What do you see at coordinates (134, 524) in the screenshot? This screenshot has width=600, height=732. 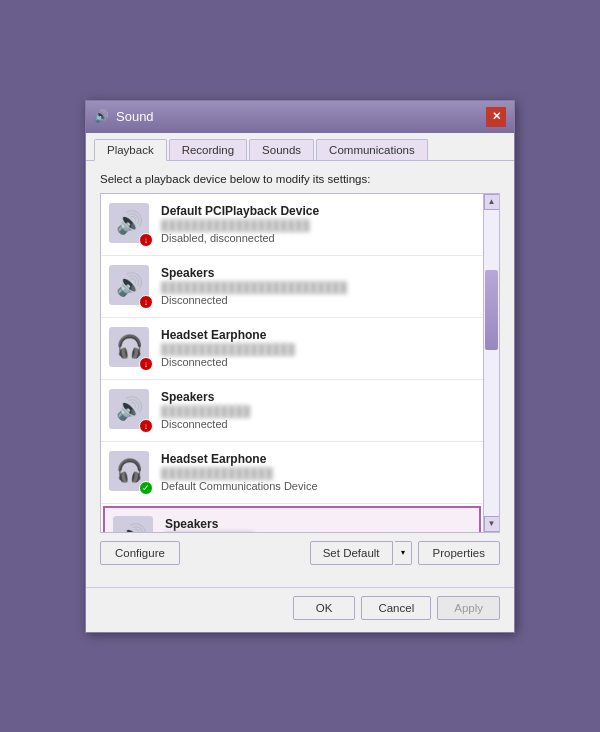 I see `device-icon-5: ✓` at bounding box center [134, 524].